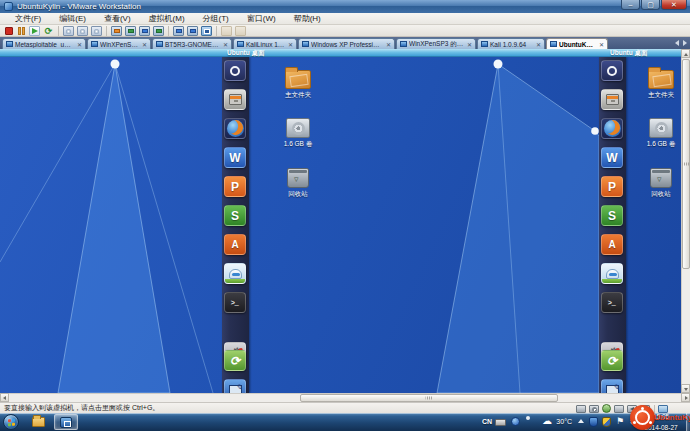 Image resolution: width=690 pixels, height=431 pixels. I want to click on console-view-button, so click(144, 31).